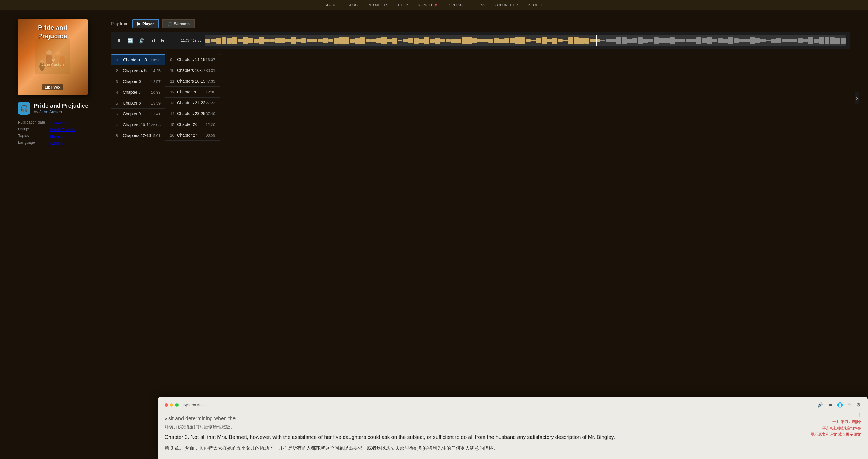 Image resolution: width=868 pixels, height=459 pixels. Describe the element at coordinates (153, 40) in the screenshot. I see `prev-track-button: ⏮` at that location.